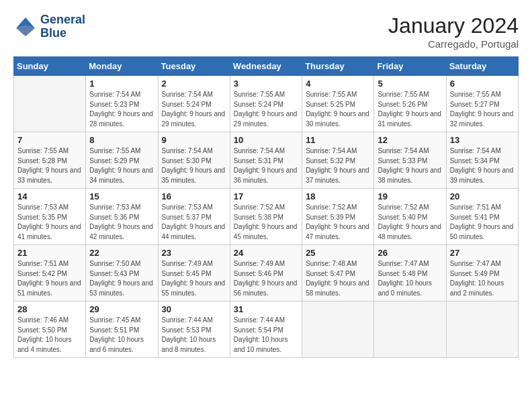 This screenshot has width=532, height=411. I want to click on day-info: Sunrise: 7:44 AMSunset: 5:54 PMDaylight:…, so click(266, 335).